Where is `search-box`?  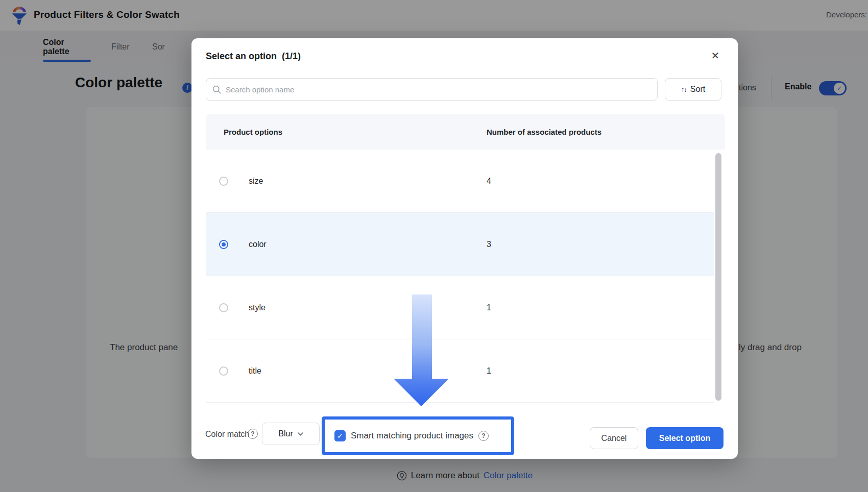
search-box is located at coordinates (432, 89).